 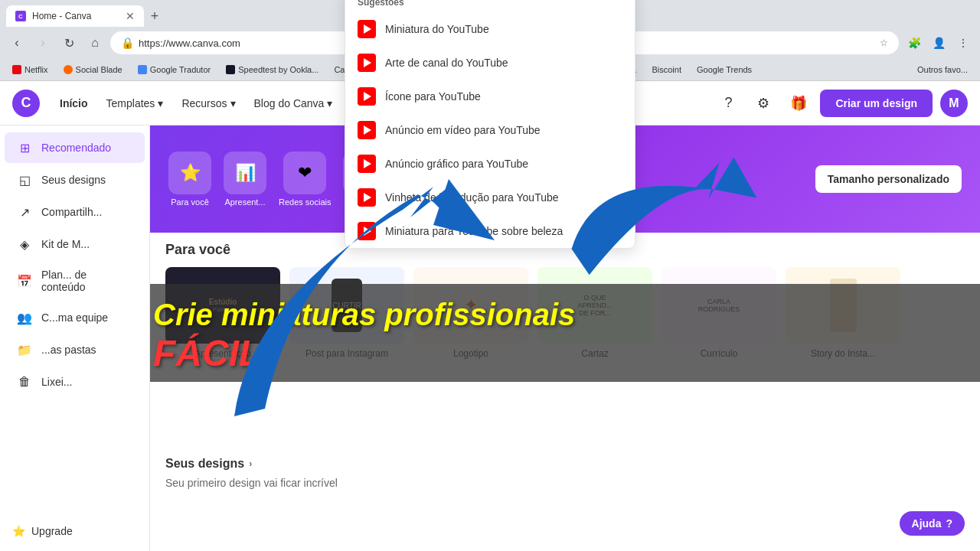 I want to click on search-container: 🔍 ✕ Sugestões Miniatura do YouTube, so click(x=490, y=124).